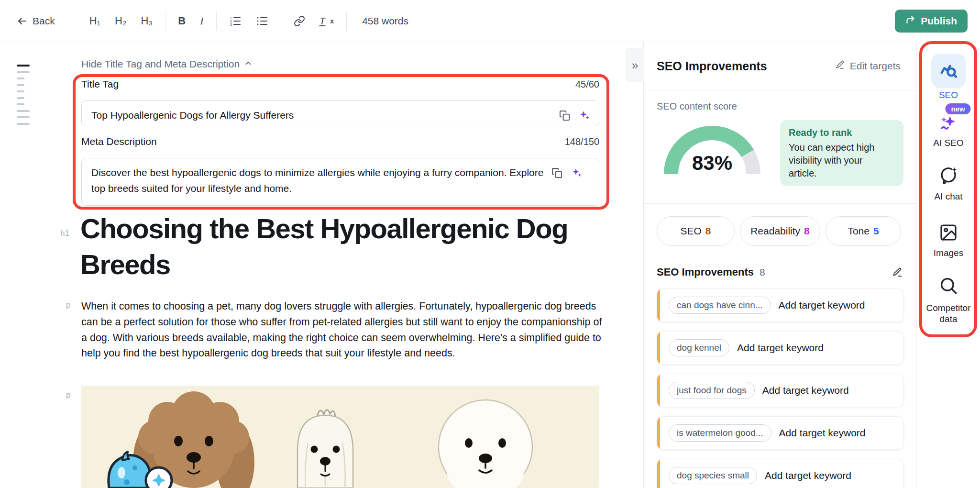 This screenshot has height=488, width=980. What do you see at coordinates (341, 142) in the screenshot?
I see `meta-description-row: Meta Description 148/150` at bounding box center [341, 142].